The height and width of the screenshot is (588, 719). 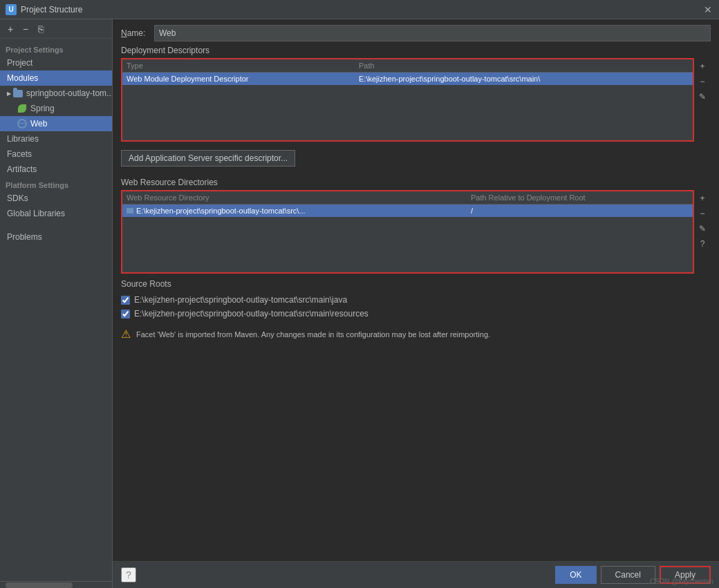 I want to click on edit-resource-button: ✎, so click(x=702, y=229).